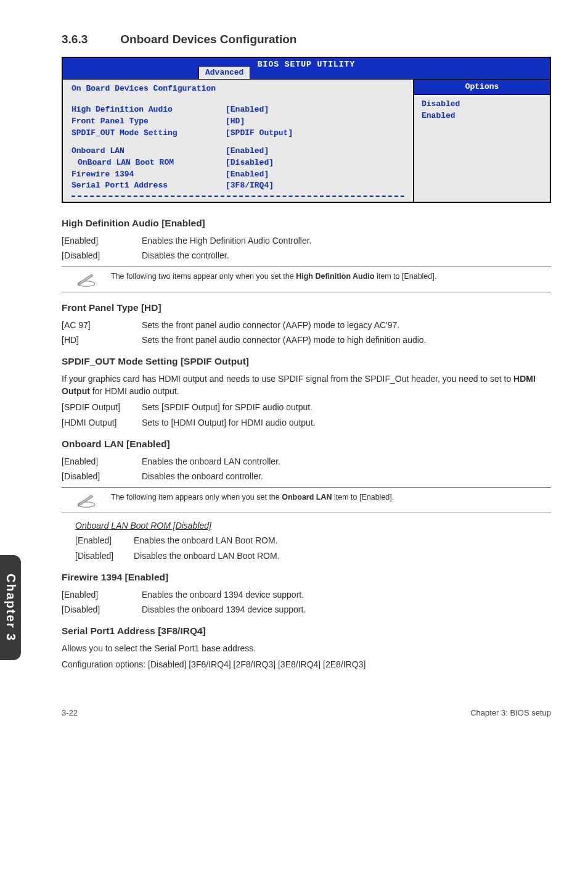 The width and height of the screenshot is (588, 887). I want to click on footer-chapter-label: Chapter 3: BIOS setup, so click(510, 713).